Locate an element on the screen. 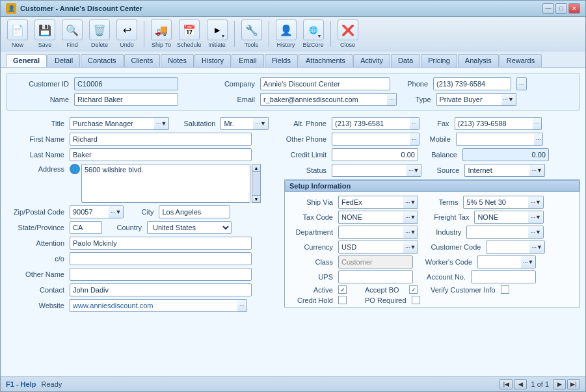 Image resolution: width=586 pixels, height=392 pixels. tab-detail: Detail is located at coordinates (64, 60).